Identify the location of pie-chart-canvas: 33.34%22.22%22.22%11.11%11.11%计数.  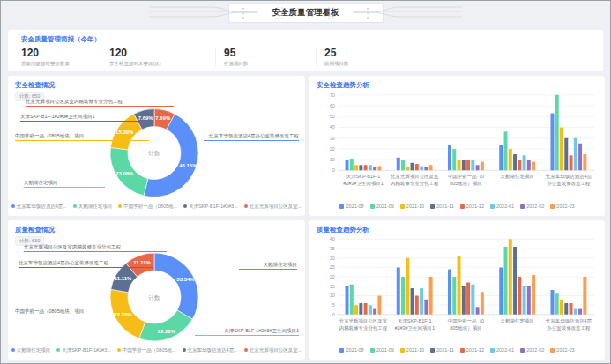
(157, 295).